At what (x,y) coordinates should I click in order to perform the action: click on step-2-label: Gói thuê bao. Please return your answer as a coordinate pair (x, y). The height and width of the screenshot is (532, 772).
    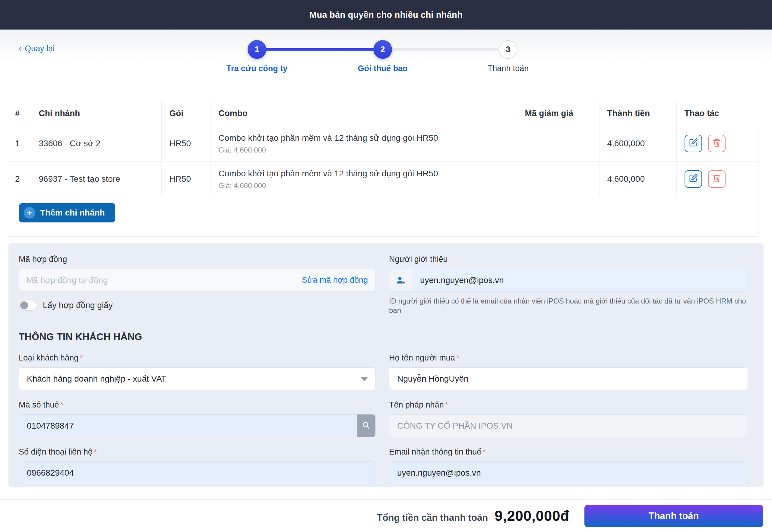
    Looking at the image, I should click on (383, 69).